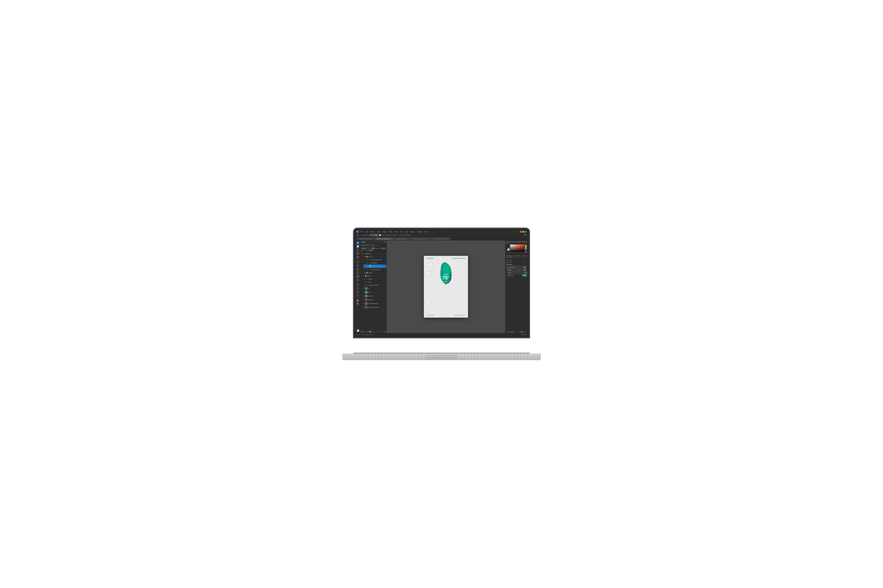  What do you see at coordinates (441, 357) in the screenshot?
I see `trackpad` at bounding box center [441, 357].